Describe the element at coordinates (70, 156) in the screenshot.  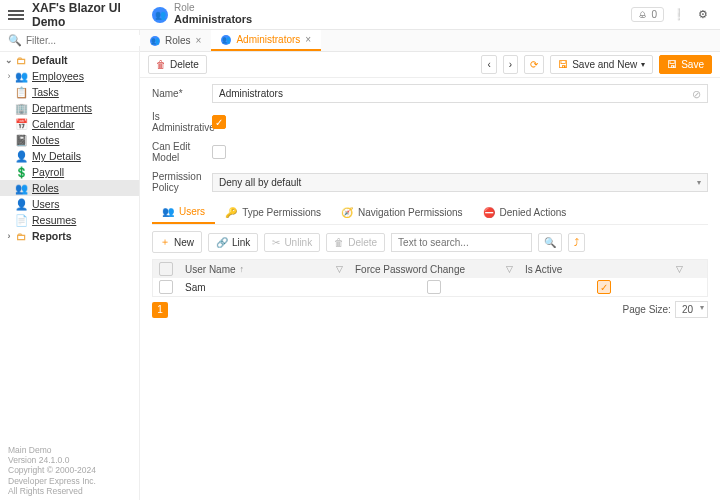
I see `sidebar-item-my-details: 👤My Details` at that location.